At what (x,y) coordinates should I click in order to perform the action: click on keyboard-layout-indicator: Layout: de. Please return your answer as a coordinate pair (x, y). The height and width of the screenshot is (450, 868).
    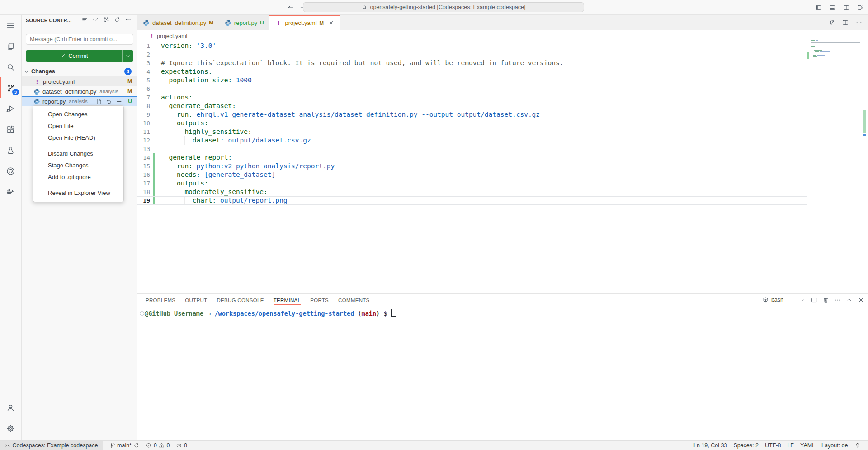
    Looking at the image, I should click on (835, 445).